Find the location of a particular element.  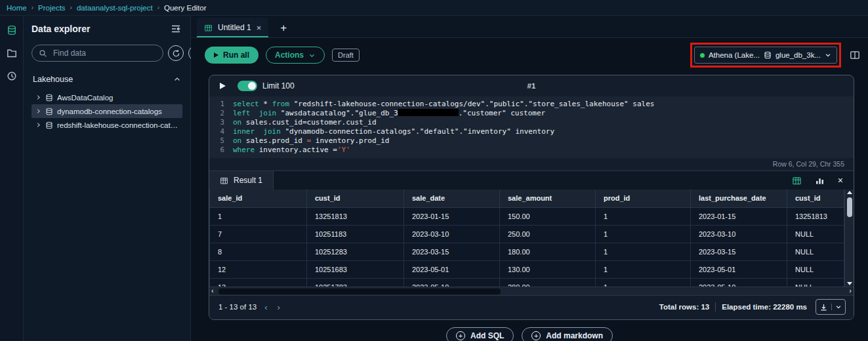

horizontal-scrollbar: ‹ › is located at coordinates (531, 291).